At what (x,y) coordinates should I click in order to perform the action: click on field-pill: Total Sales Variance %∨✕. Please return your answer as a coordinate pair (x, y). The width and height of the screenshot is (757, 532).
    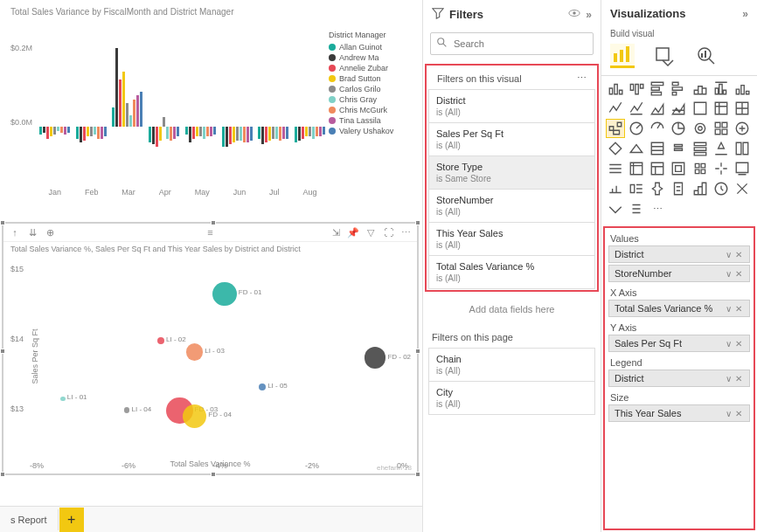
    Looking at the image, I should click on (679, 308).